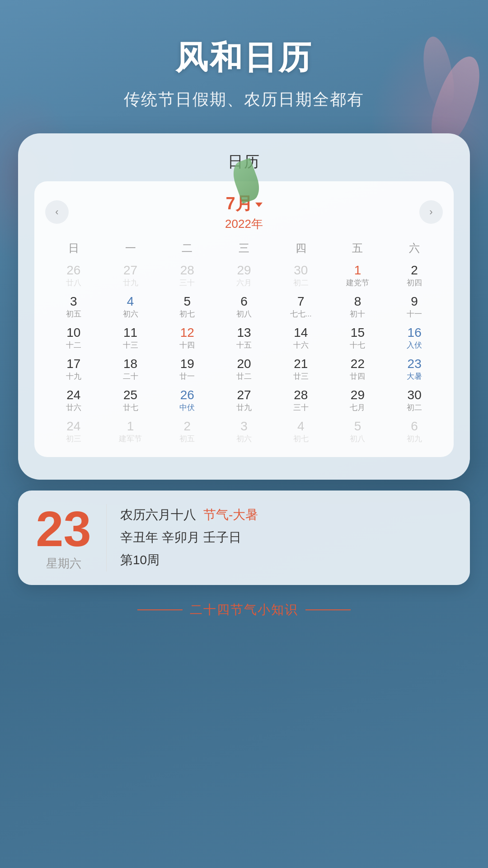  Describe the element at coordinates (431, 212) in the screenshot. I see `next-month-button: ›` at that location.